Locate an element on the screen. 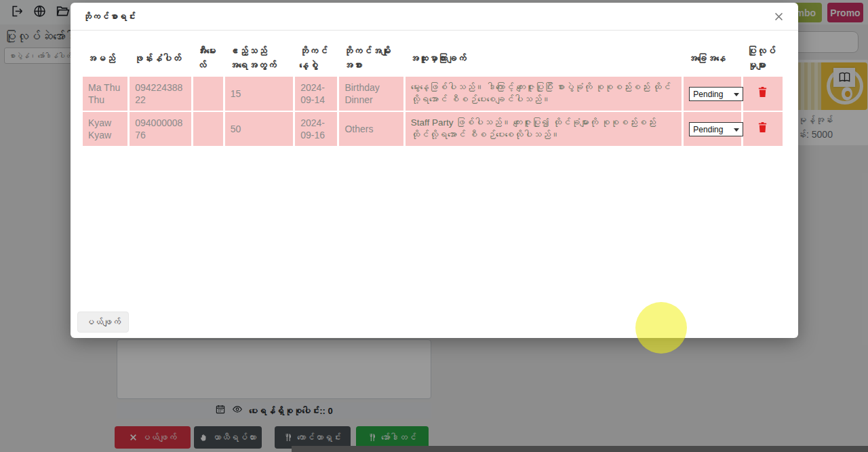 The image size is (868, 452). cell-special-request: Staff Party ဖြစ်ပါသည်။ ကျေးဇူးပြု၍ ထိုင်… is located at coordinates (544, 129).